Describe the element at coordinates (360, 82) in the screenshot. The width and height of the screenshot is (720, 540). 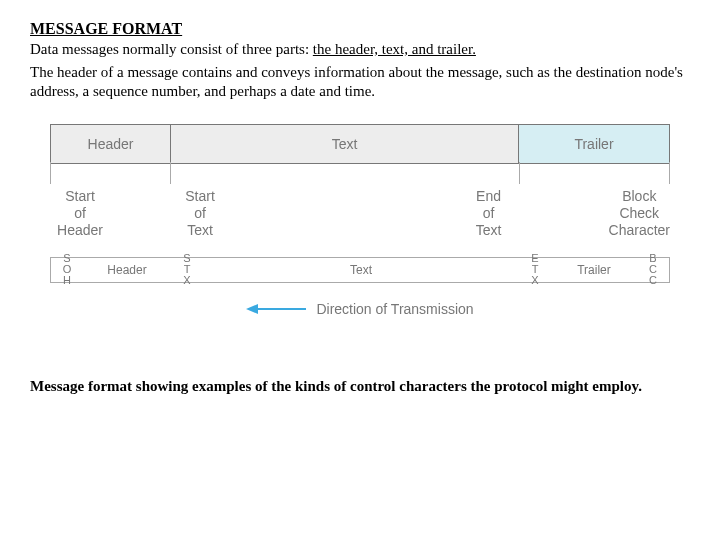
I see `paragraph-2: The header of a message contains and con…` at that location.